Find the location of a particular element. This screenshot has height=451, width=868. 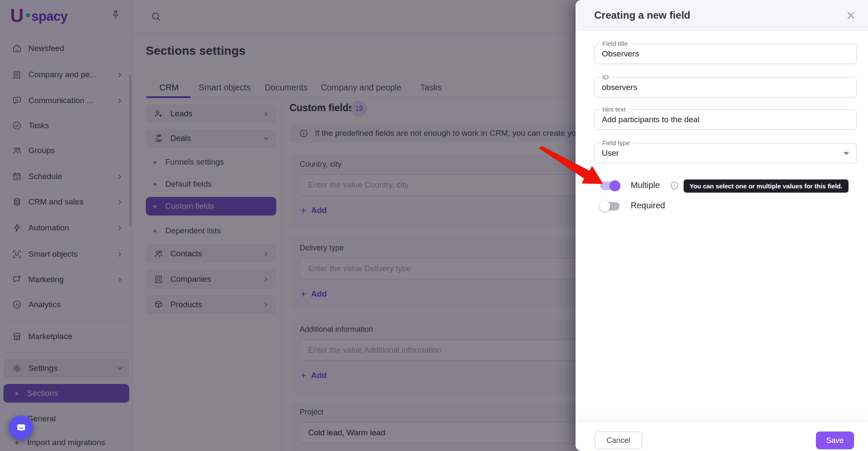

field-type-select: Field type User is located at coordinates (726, 153).